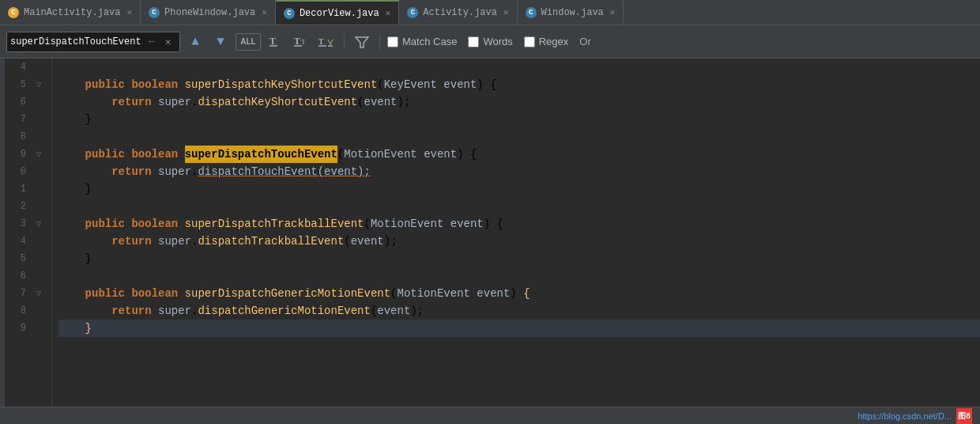 The height and width of the screenshot is (424, 980). I want to click on gutter-row: 4, so click(28, 241).